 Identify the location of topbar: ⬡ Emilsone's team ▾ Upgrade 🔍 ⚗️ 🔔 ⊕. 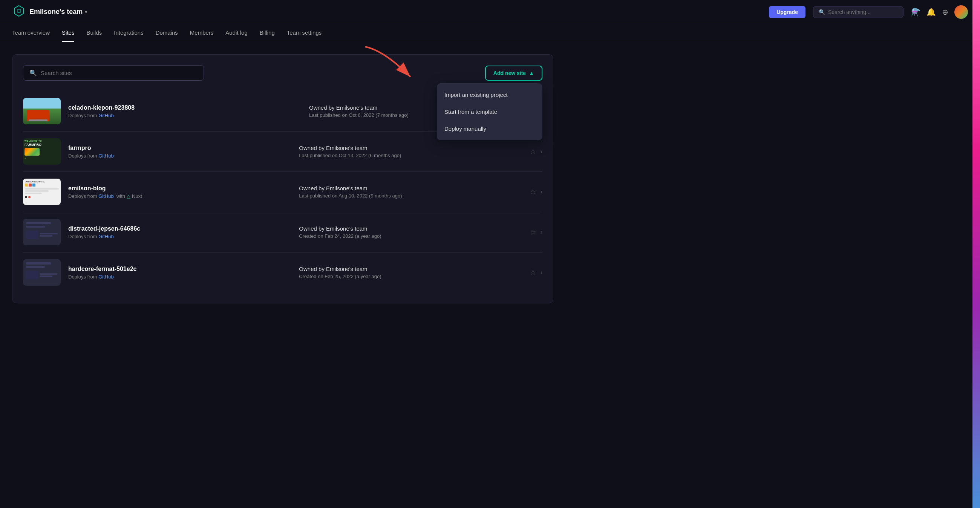
(490, 12).